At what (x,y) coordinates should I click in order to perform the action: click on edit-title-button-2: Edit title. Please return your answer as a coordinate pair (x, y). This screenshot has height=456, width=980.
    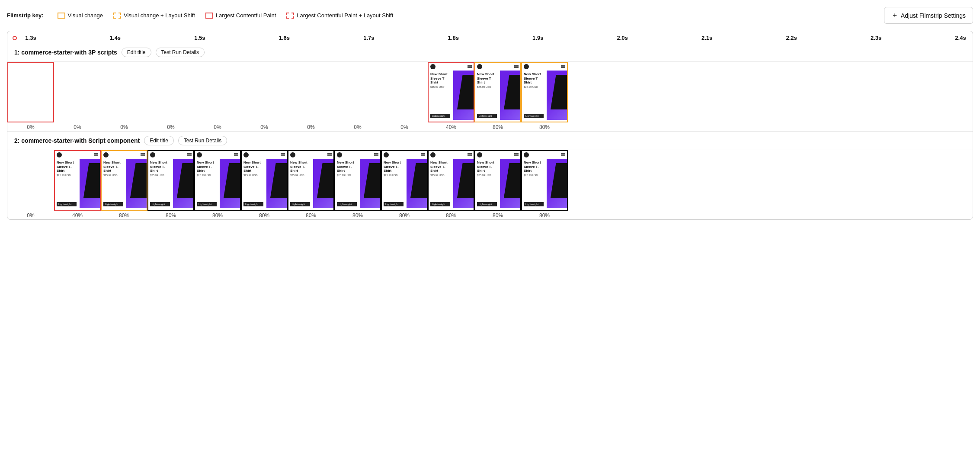
    Looking at the image, I should click on (159, 141).